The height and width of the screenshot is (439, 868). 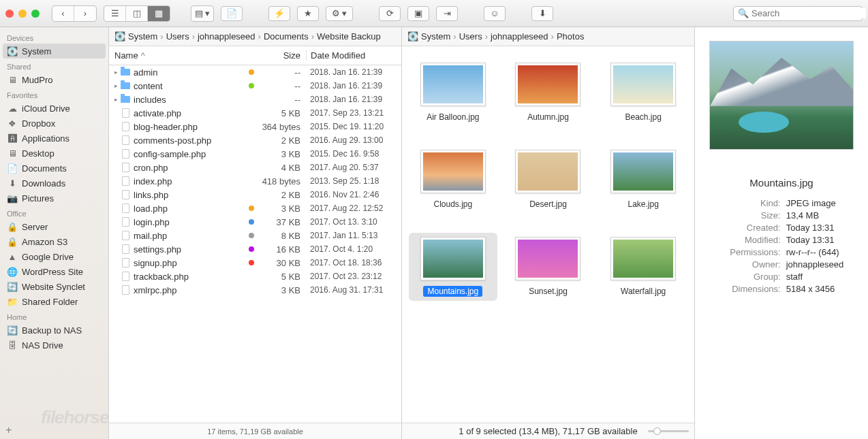 What do you see at coordinates (255, 167) in the screenshot?
I see `file-row: cron.php4 KB2017. Aug 20. 5:37` at bounding box center [255, 167].